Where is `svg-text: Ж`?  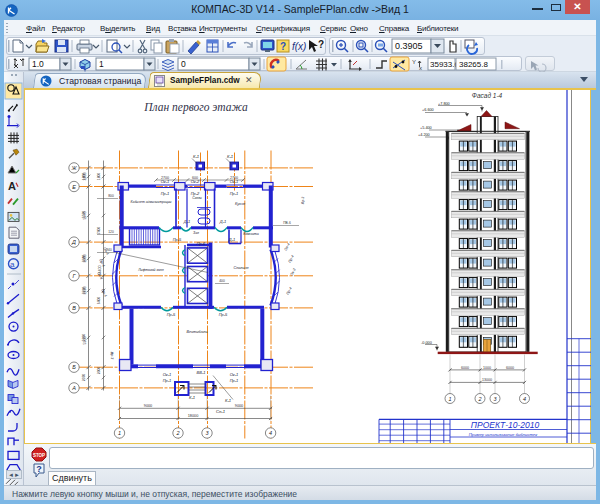 svg-text: Ж is located at coordinates (74, 167).